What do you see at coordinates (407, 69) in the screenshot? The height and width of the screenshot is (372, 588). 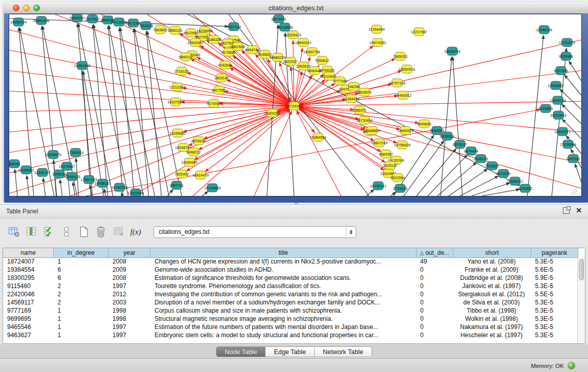 I see `graph-node: 18650918` at bounding box center [407, 69].